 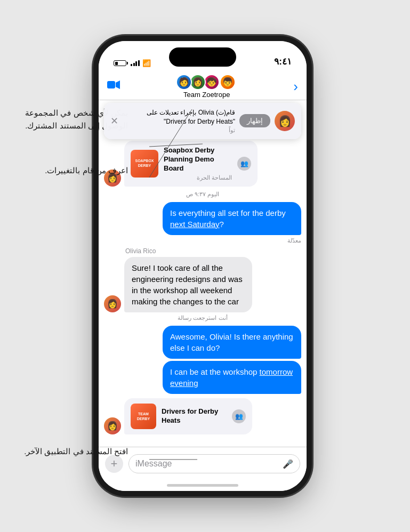 What do you see at coordinates (75, 452) in the screenshot?
I see `annotation-3: افتح المستند في التطبيق الآخر.` at bounding box center [75, 452].